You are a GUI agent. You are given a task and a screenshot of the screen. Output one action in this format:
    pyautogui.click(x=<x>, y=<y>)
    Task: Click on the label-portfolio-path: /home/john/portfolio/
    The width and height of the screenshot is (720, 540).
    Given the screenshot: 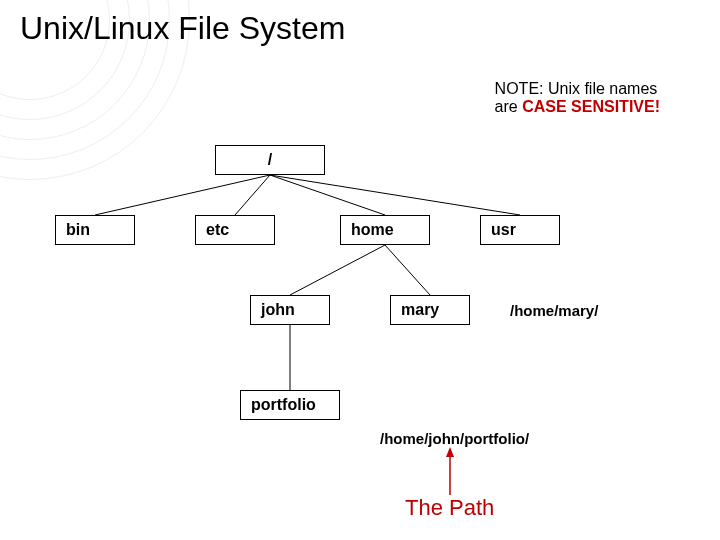 What is the action you would take?
    pyautogui.click(x=454, y=438)
    